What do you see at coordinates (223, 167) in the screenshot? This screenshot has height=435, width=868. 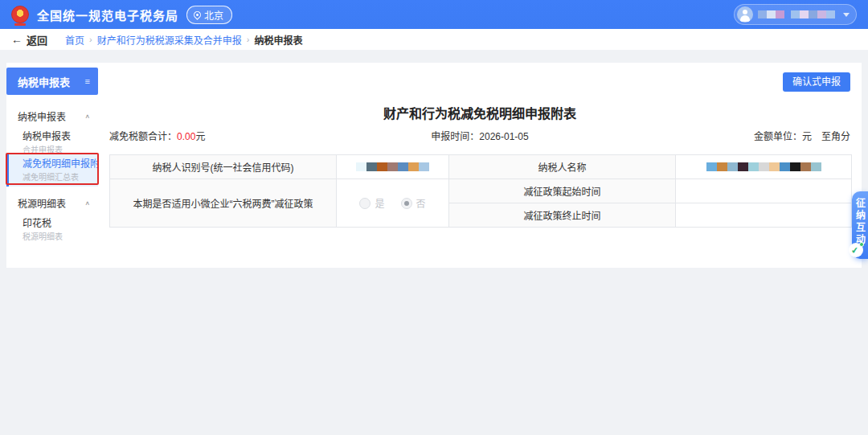 I see `taxpayer-id-label: 纳税人识别号(统一社会信用代码)` at bounding box center [223, 167].